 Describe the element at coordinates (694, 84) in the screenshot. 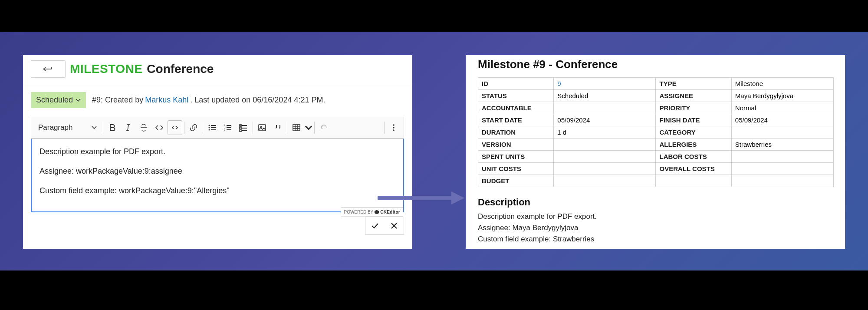

I see `attr-label: TYPE` at that location.